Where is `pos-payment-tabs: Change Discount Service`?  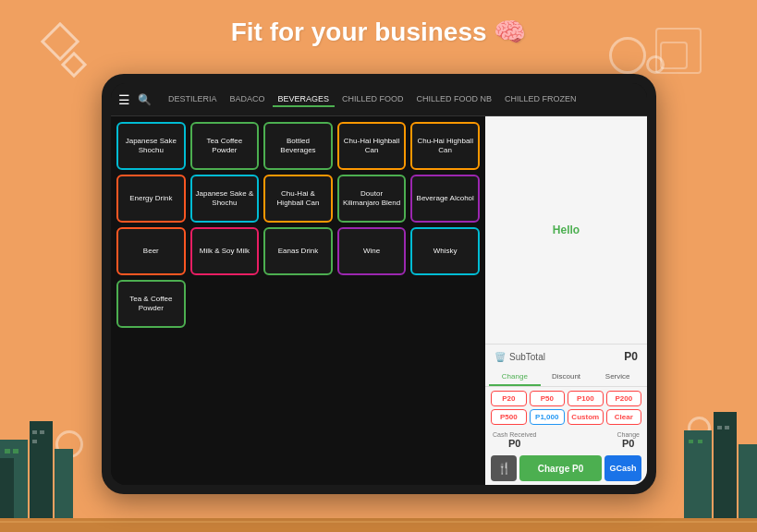
pos-payment-tabs: Change Discount Service is located at coordinates (566, 378).